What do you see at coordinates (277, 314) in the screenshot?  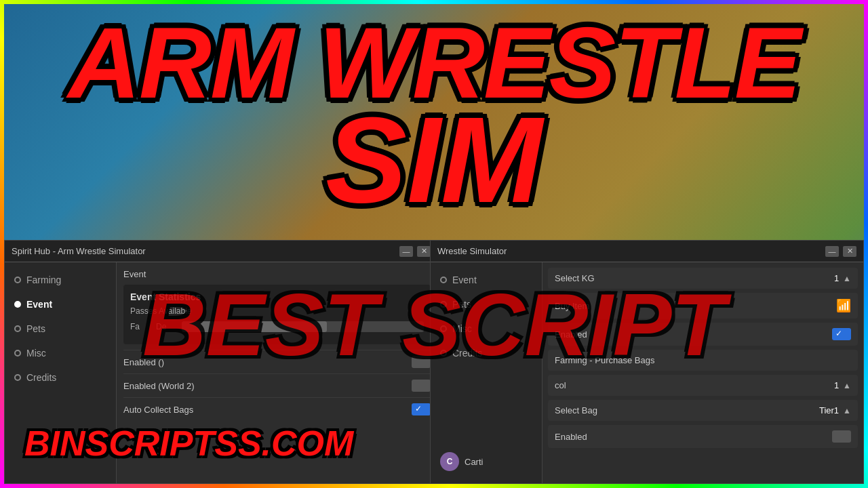 I see `stats-box: Event Statistics Passes Available Fa De` at bounding box center [277, 314].